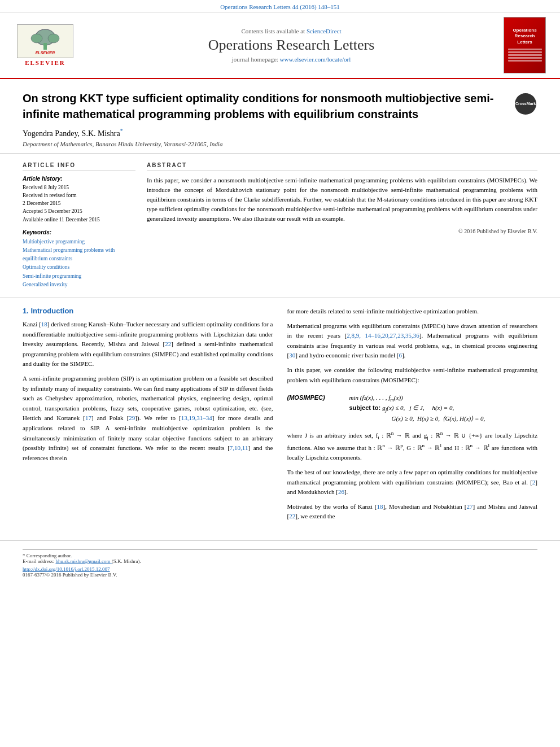 This screenshot has height=747, width=560. I want to click on intro-para-2: A semi-infinite programming problem (SIP…, so click(148, 418).